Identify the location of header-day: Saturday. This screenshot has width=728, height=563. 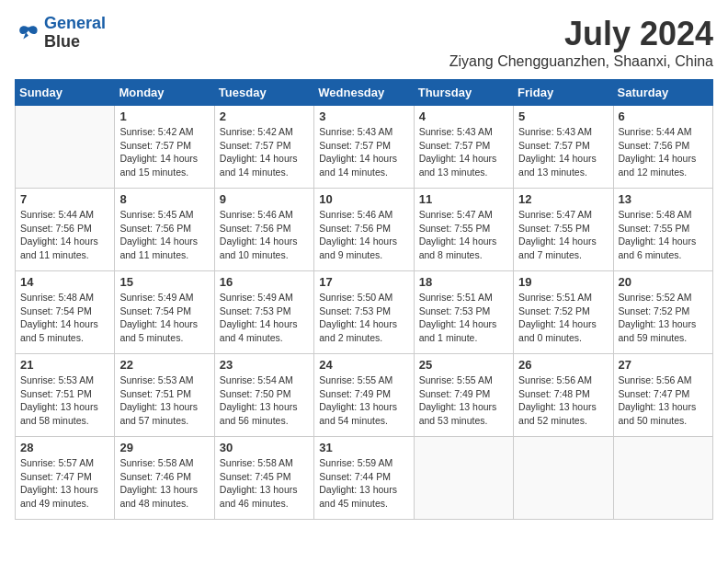
(663, 93).